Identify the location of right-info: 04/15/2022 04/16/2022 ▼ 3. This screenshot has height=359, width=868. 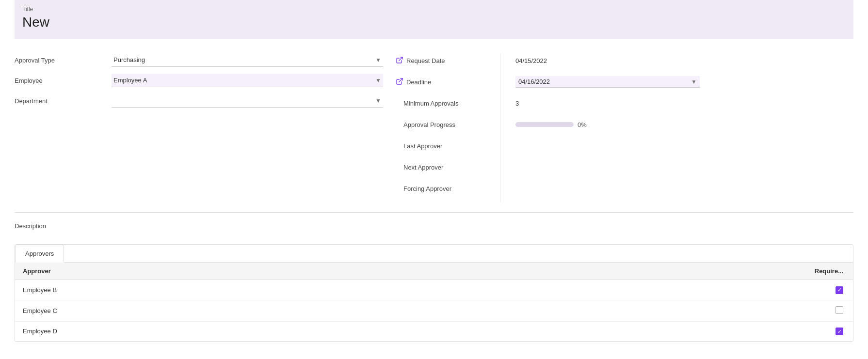
(600, 128).